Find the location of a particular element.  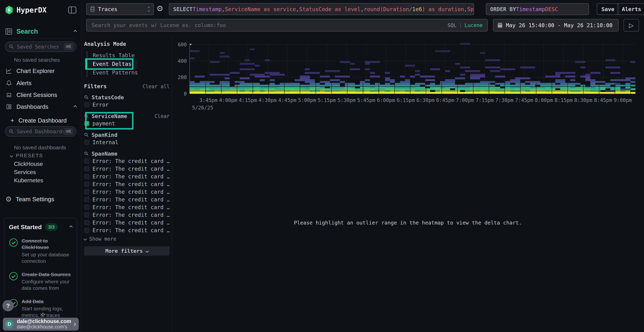

filters-label: Filters is located at coordinates (95, 86).